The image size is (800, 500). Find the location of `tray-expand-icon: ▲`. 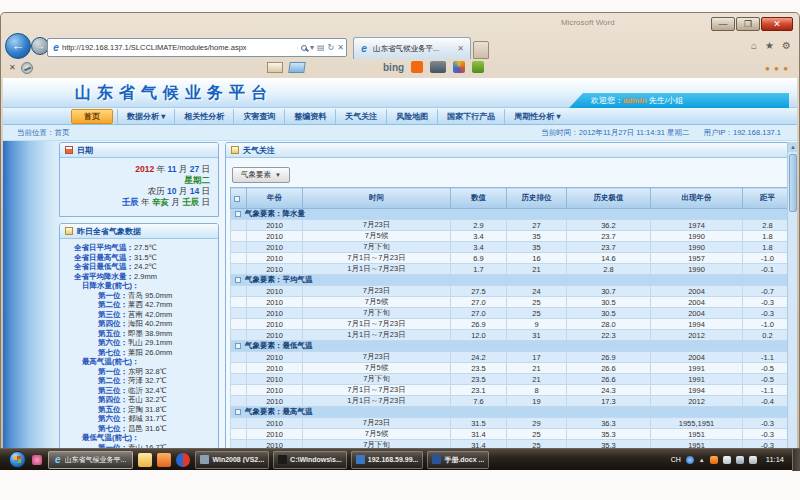

tray-expand-icon: ▲ is located at coordinates (702, 460).